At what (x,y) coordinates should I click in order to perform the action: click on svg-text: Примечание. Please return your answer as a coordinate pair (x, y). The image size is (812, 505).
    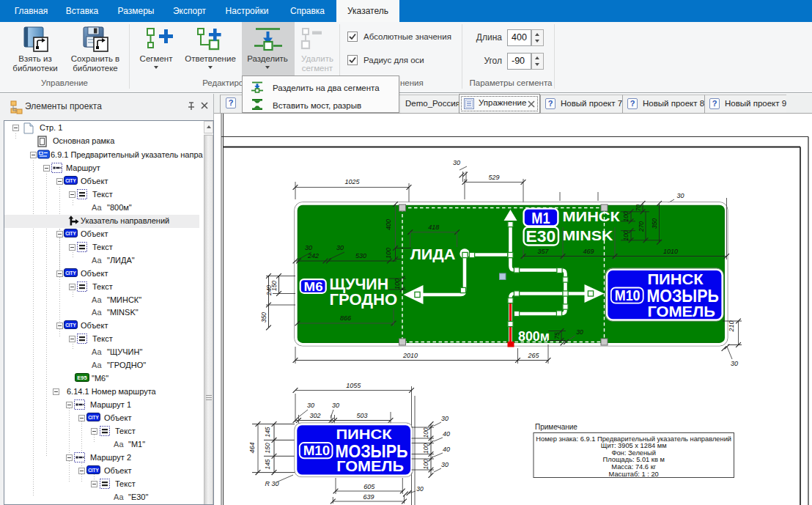
    Looking at the image, I should click on (556, 427).